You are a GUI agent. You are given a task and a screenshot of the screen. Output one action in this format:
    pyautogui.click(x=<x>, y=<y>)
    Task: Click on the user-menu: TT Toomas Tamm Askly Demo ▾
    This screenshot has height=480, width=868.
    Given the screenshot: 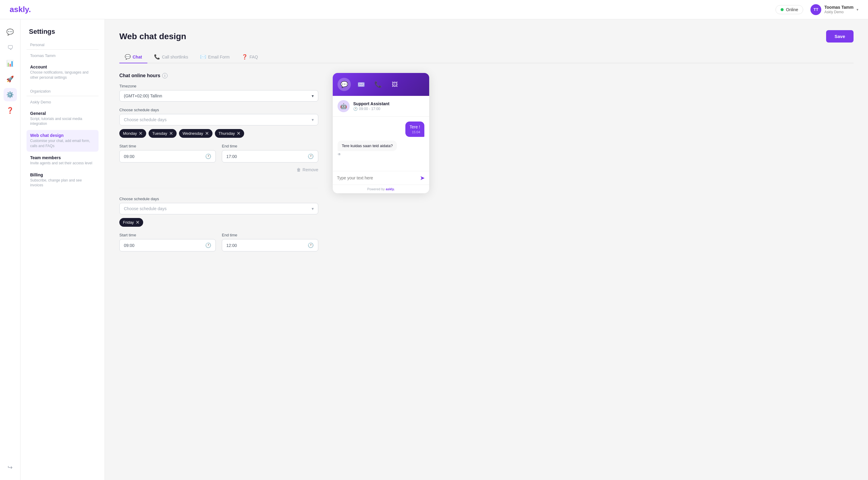 What is the action you would take?
    pyautogui.click(x=834, y=10)
    